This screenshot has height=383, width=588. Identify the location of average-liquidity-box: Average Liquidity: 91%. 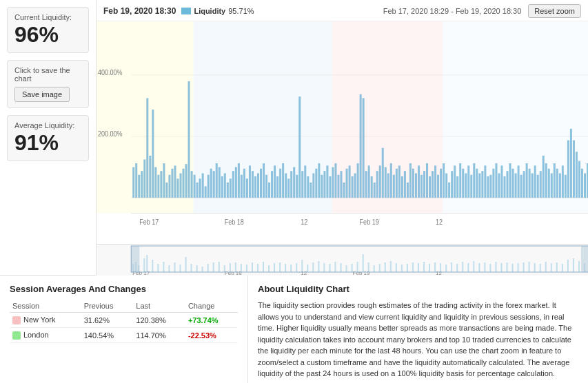
(48, 138).